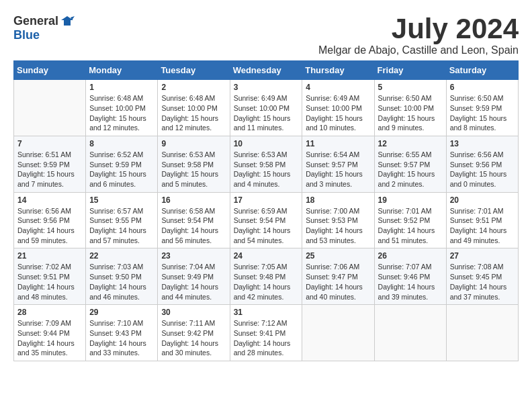 The width and height of the screenshot is (532, 411). What do you see at coordinates (266, 282) in the screenshot?
I see `day-info: Sunrise: 7:05 AM Sunset: 9:48 PM Dayligh…` at bounding box center [266, 282].